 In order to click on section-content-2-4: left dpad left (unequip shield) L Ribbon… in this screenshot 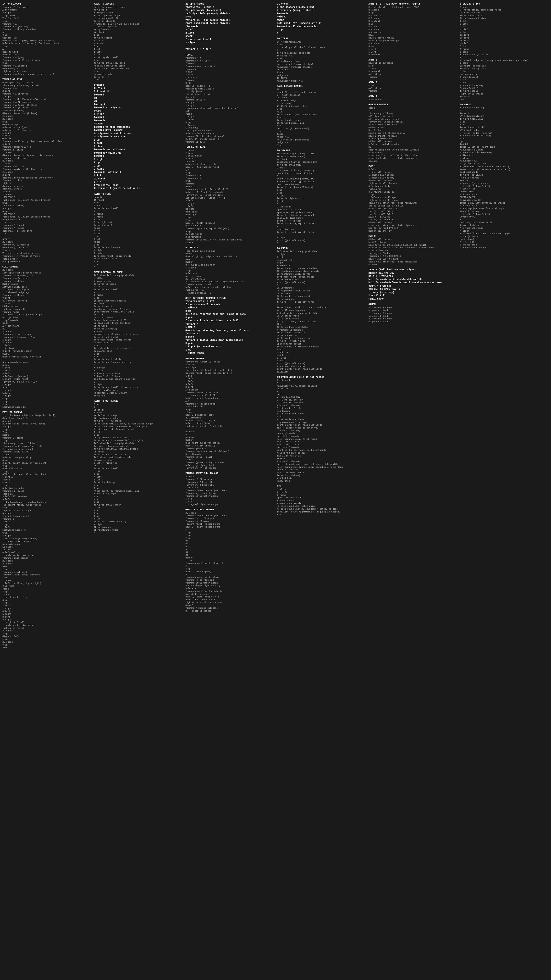, I will do `click(138, 336)`.